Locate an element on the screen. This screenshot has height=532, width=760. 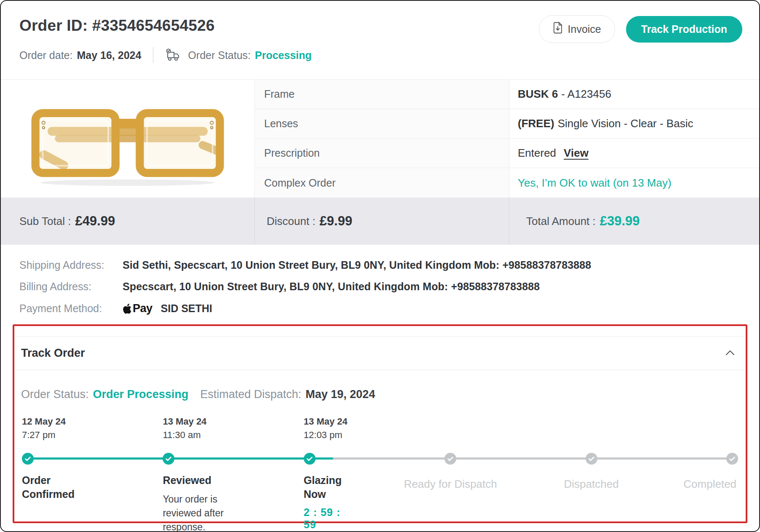
track-order-accordion-header: Track Order is located at coordinates (380, 353).